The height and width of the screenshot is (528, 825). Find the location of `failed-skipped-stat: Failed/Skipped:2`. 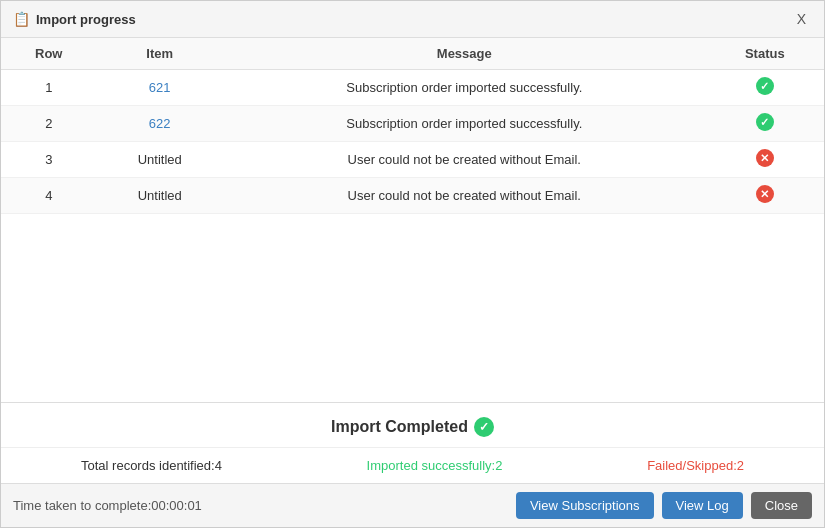

failed-skipped-stat: Failed/Skipped:2 is located at coordinates (696, 466).